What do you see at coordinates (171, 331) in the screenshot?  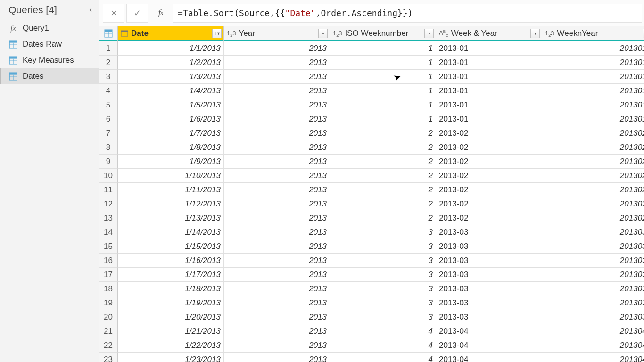 I see `cell: 1/21/2013` at bounding box center [171, 331].